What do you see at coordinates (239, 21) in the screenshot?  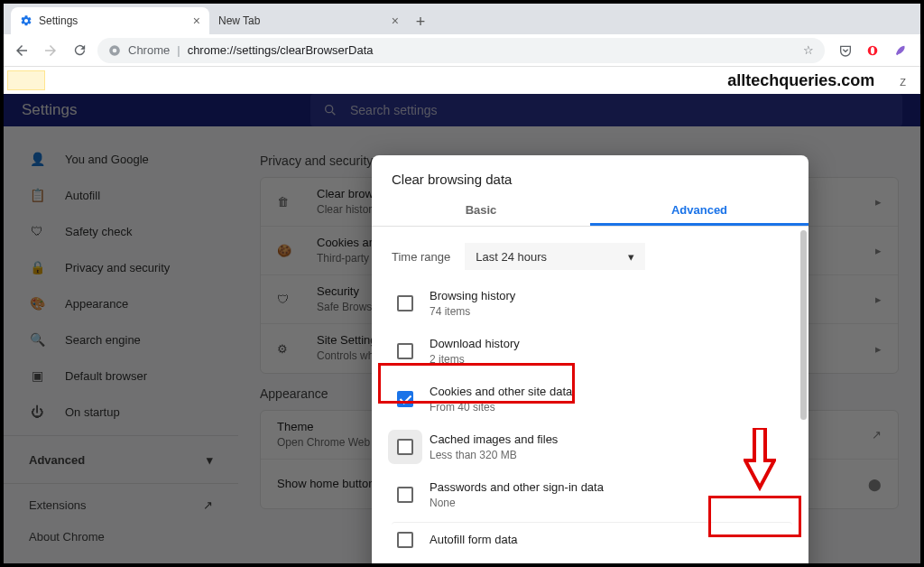 I see `tab-title: New Tab` at bounding box center [239, 21].